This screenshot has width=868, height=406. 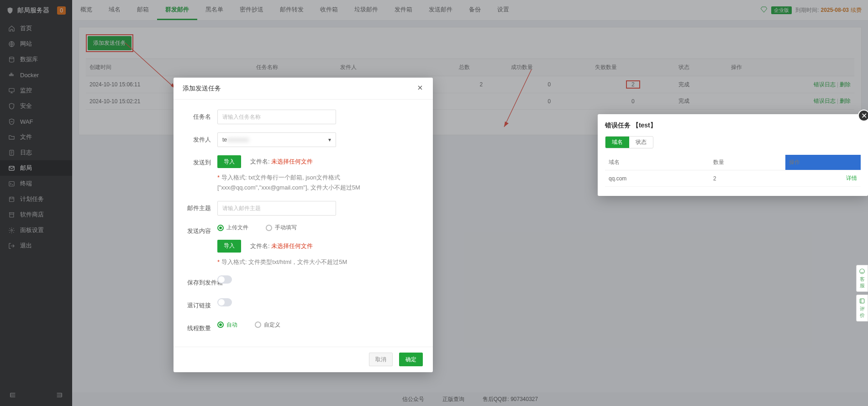 What do you see at coordinates (303, 89) in the screenshot?
I see `modal-header: 添加发送任务` at bounding box center [303, 89].